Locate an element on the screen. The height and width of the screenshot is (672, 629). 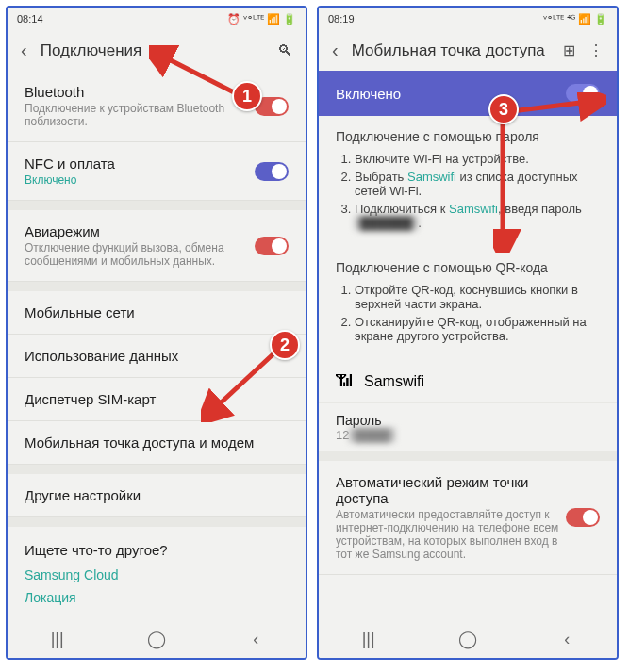
header: ‹ Подключения 🔍︎ is located at coordinates (157, 51).